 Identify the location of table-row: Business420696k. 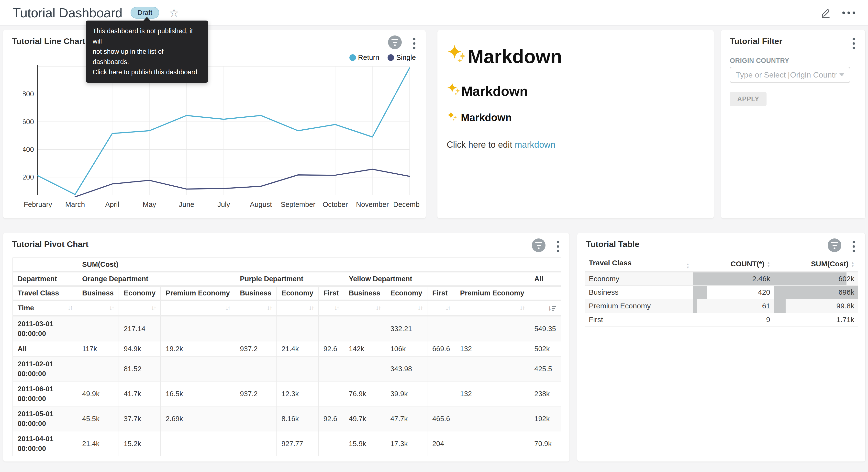
(722, 292).